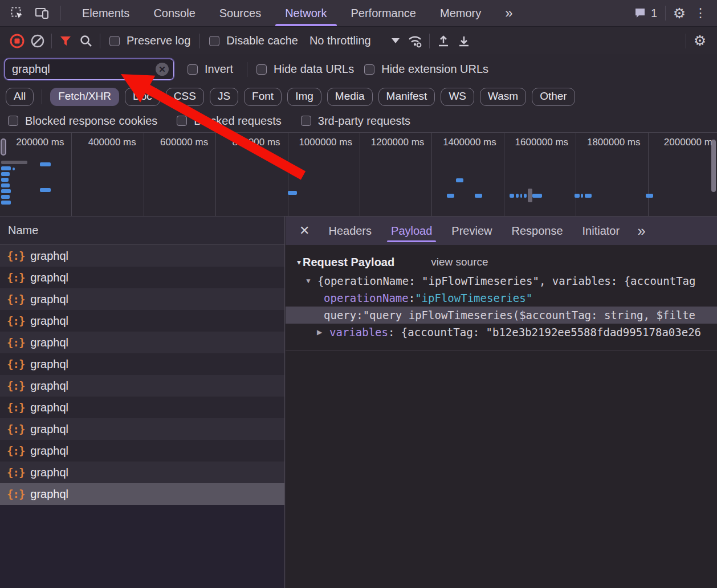 The width and height of the screenshot is (717, 588). What do you see at coordinates (502, 315) in the screenshot?
I see `payload-tree-row: query: "query ipFlowTimeseries($accountT…` at bounding box center [502, 315].